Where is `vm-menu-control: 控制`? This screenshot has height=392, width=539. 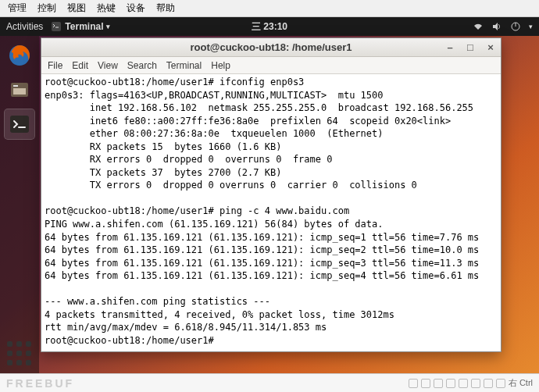 vm-menu-control: 控制 is located at coordinates (47, 8).